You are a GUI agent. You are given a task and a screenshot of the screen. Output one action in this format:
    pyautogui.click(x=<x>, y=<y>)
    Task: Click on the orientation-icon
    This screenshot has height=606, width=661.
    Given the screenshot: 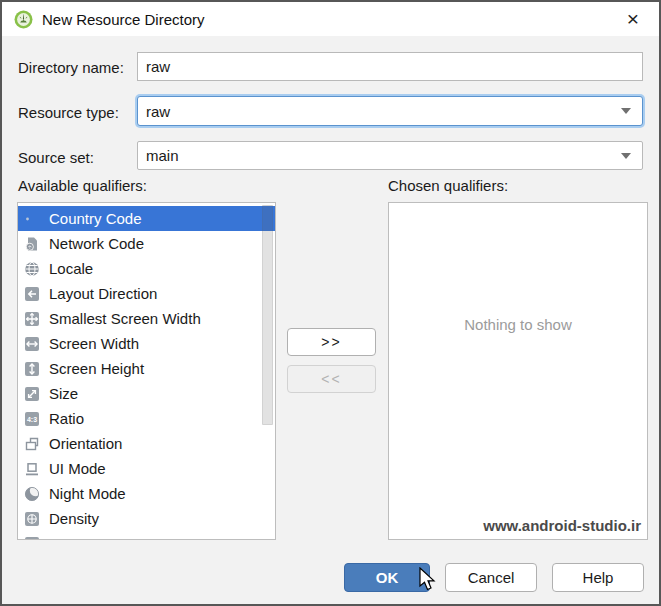 What is the action you would take?
    pyautogui.click(x=32, y=444)
    